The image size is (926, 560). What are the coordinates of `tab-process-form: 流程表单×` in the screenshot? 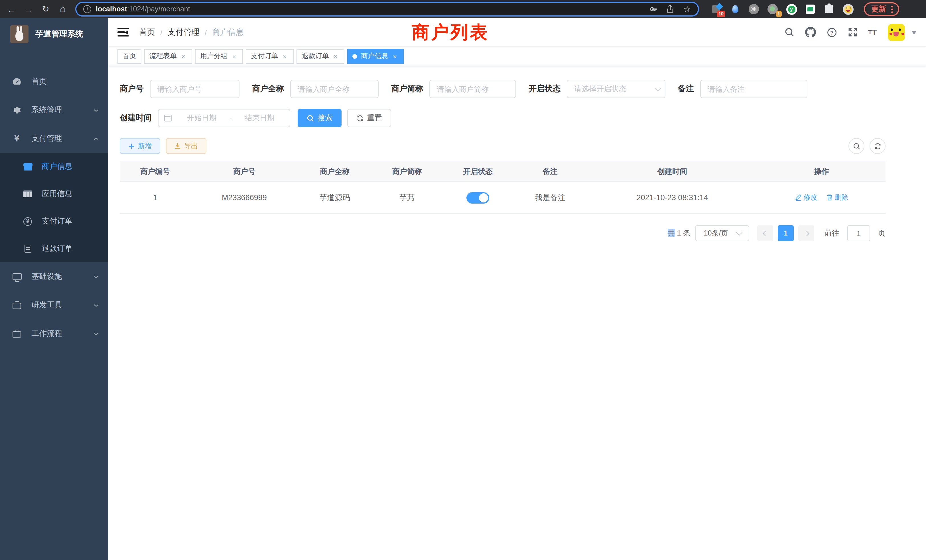 It's located at (168, 56).